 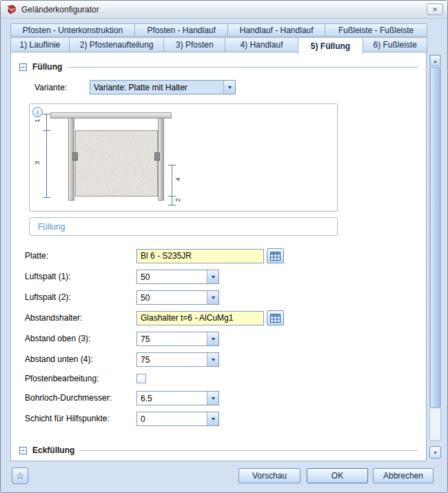 What do you see at coordinates (218, 45) in the screenshot?
I see `tab-row-steps: 1) Lauflinie 2) Pfostenaufteilung 3) Pfo…` at bounding box center [218, 45].